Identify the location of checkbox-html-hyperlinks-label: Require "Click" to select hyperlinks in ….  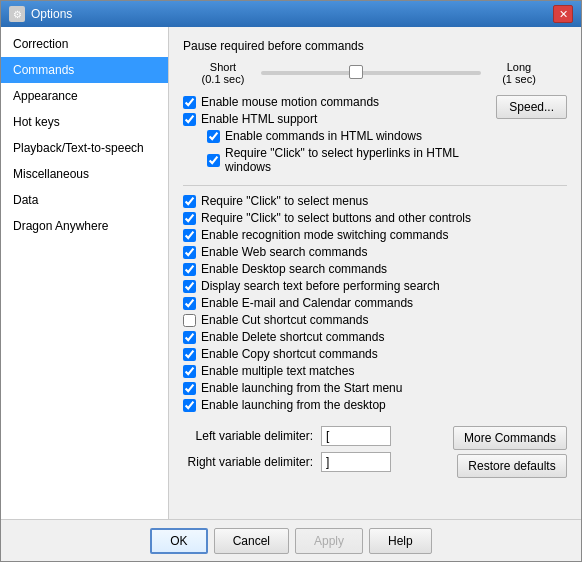
(360, 160).